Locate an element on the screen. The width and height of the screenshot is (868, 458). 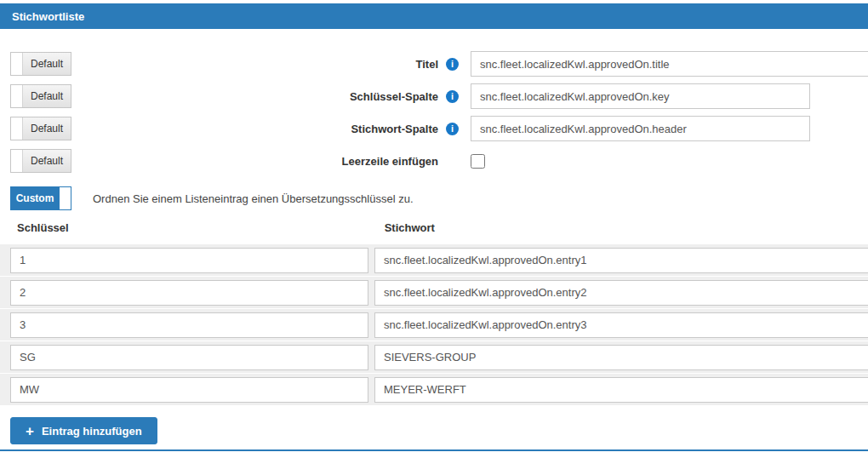
form-row-key-column: Default Schlüssel-Spalte i is located at coordinates (439, 96).